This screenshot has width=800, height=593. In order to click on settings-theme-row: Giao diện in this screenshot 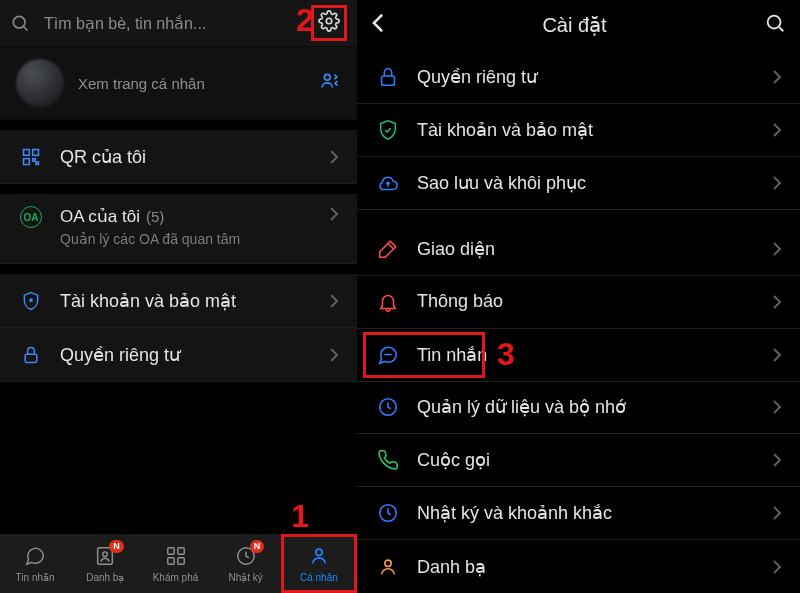, I will do `click(578, 250)`.